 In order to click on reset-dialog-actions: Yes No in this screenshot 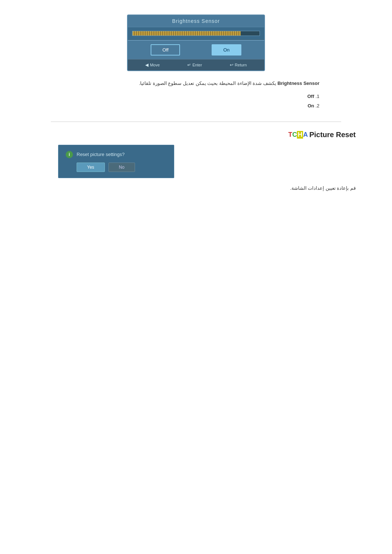, I will do `click(122, 167)`.